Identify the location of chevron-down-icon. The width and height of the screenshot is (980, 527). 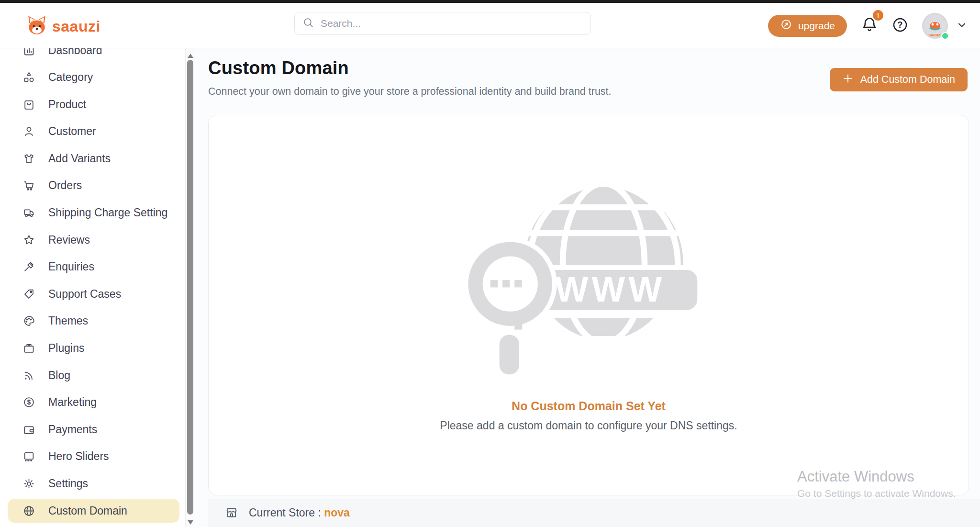
(962, 26).